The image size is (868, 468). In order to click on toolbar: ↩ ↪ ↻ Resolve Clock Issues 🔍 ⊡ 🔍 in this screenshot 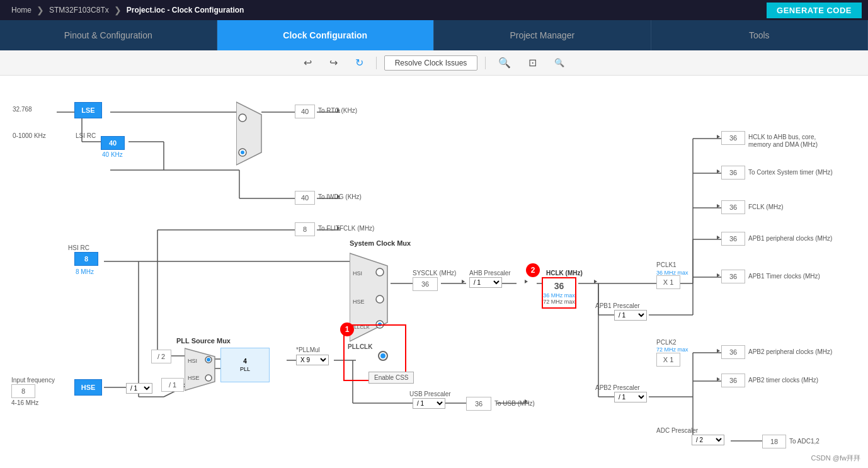, I will do `click(434, 63)`.